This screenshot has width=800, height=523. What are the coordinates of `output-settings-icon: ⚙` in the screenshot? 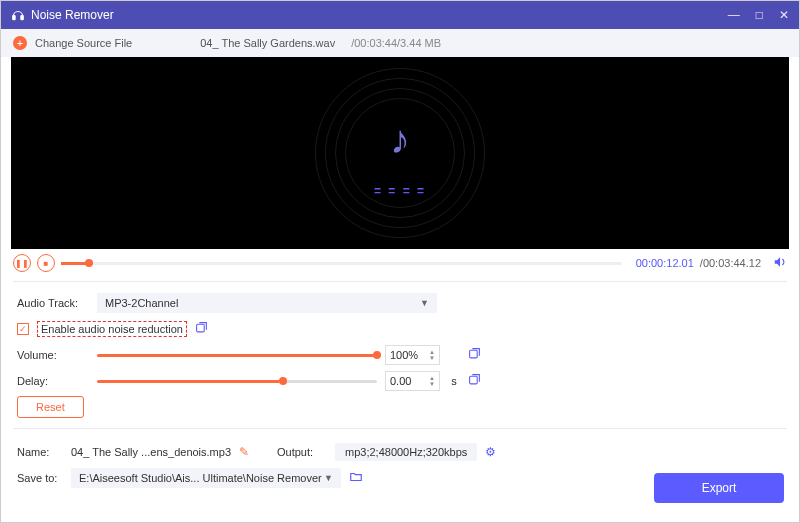 It's located at (490, 452).